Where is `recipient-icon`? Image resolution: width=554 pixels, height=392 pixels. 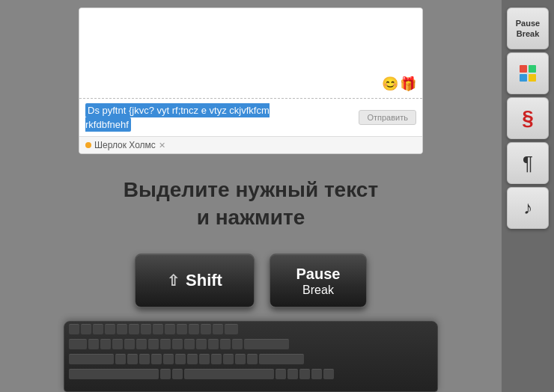
recipient-icon is located at coordinates (88, 145).